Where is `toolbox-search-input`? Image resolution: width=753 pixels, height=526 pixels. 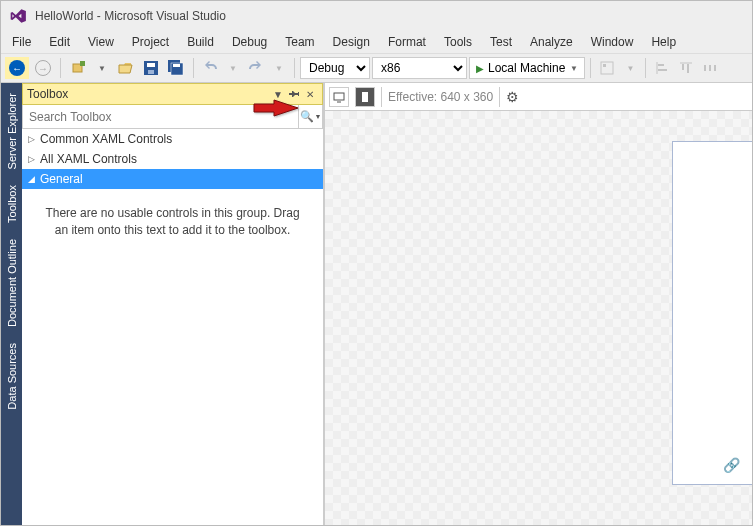 toolbox-search-input is located at coordinates (160, 116).